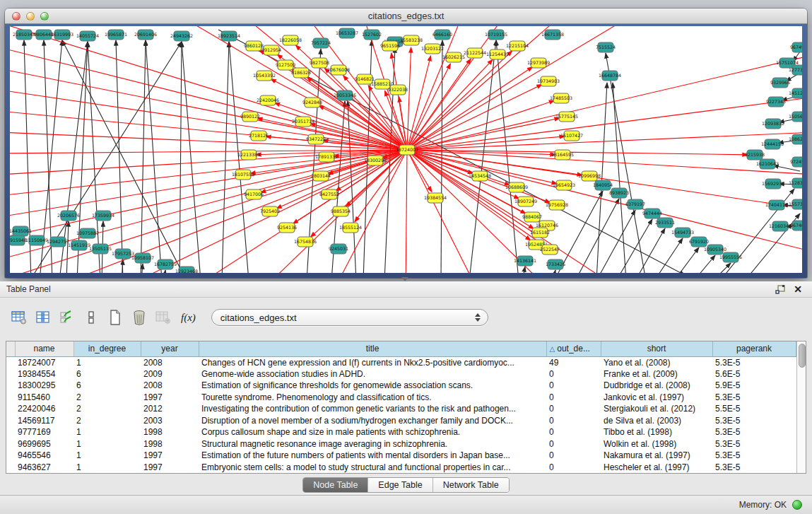 The width and height of the screenshot is (812, 514). What do you see at coordinates (139, 317) in the screenshot?
I see `delete-icon` at bounding box center [139, 317].